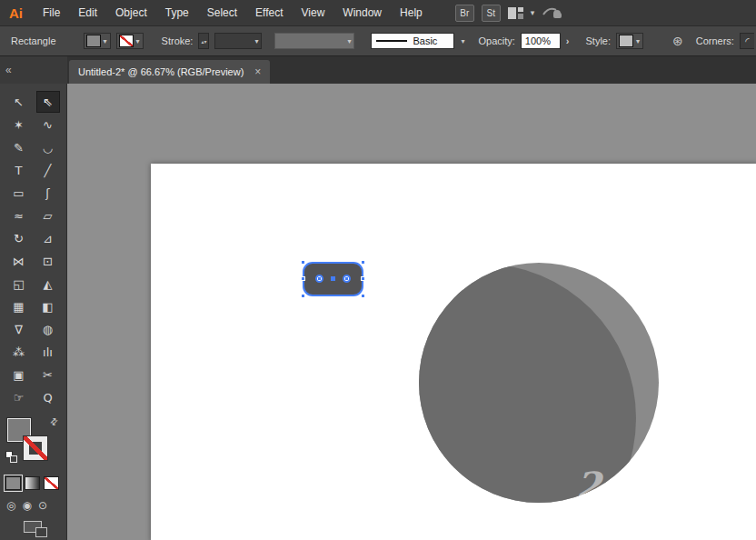 The height and width of the screenshot is (540, 756). What do you see at coordinates (313, 13) in the screenshot?
I see `menu-view: View` at bounding box center [313, 13].